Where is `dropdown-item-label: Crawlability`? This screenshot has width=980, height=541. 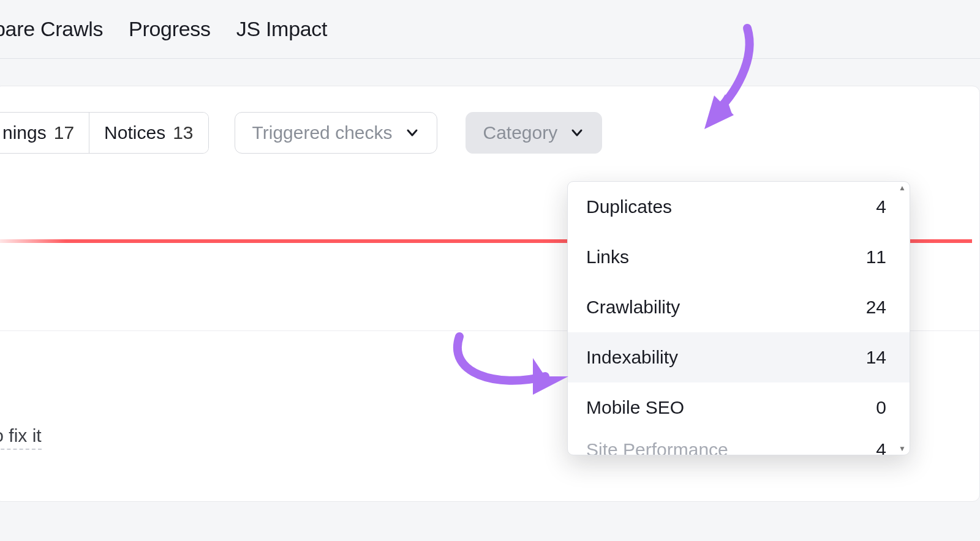 dropdown-item-label: Crawlability is located at coordinates (633, 307).